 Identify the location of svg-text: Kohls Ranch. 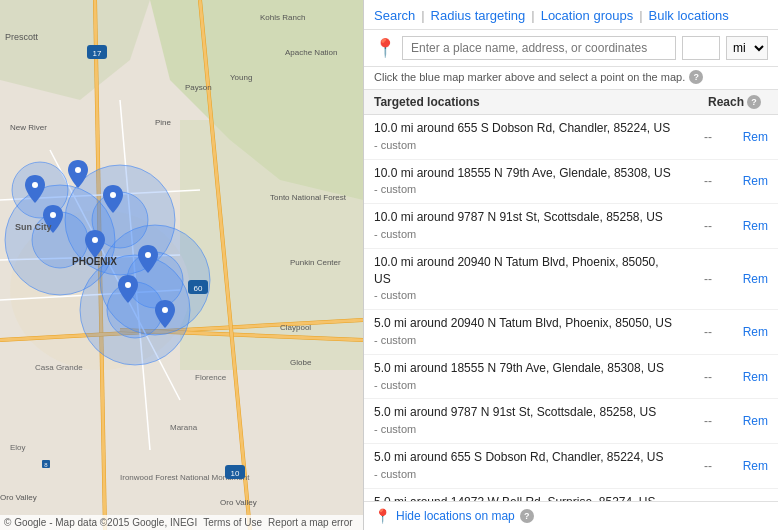
(282, 18).